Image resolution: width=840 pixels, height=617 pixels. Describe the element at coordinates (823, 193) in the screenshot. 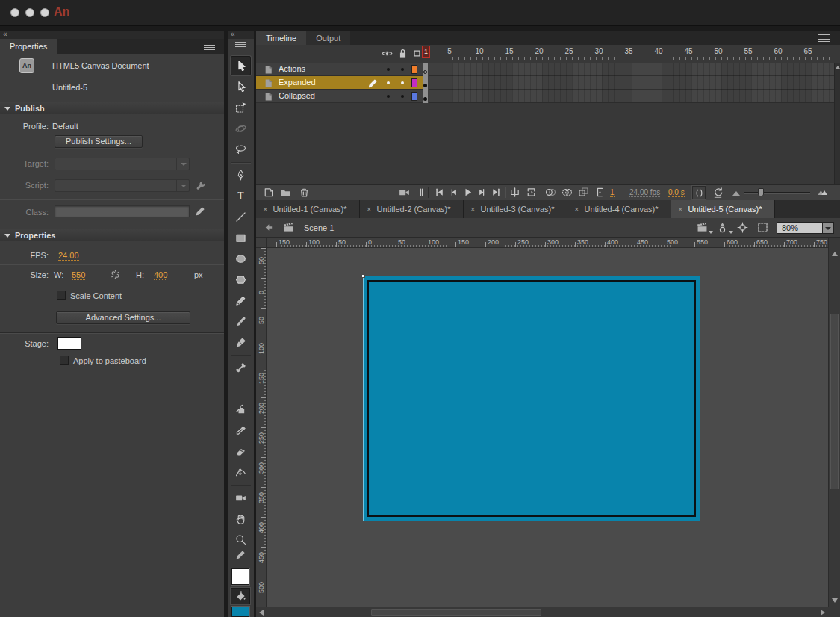

I see `zoom-in-frames-icon` at that location.